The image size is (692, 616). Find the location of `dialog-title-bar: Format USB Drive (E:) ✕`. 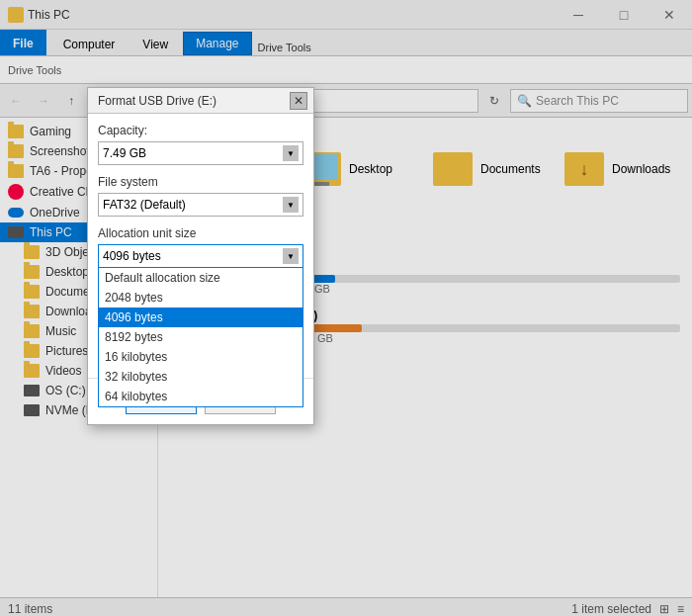

dialog-title-bar: Format USB Drive (E:) ✕ is located at coordinates (201, 101).